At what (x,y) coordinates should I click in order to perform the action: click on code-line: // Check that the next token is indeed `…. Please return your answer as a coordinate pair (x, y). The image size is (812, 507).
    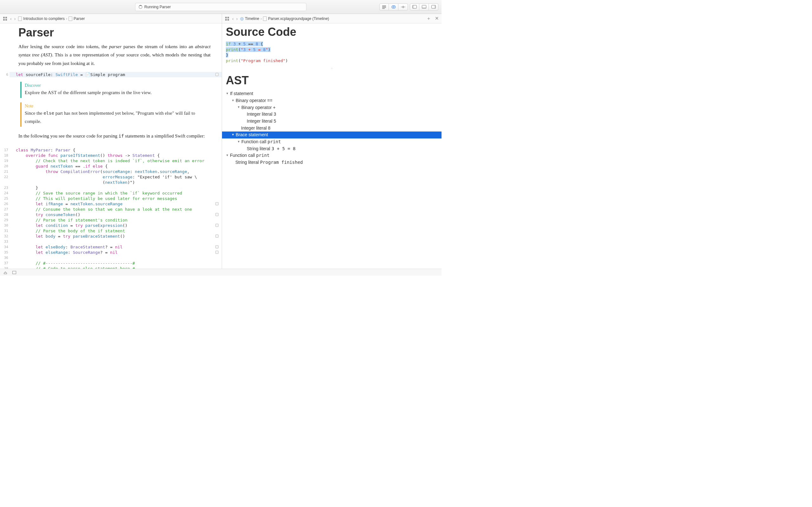
    Looking at the image, I should click on (116, 161).